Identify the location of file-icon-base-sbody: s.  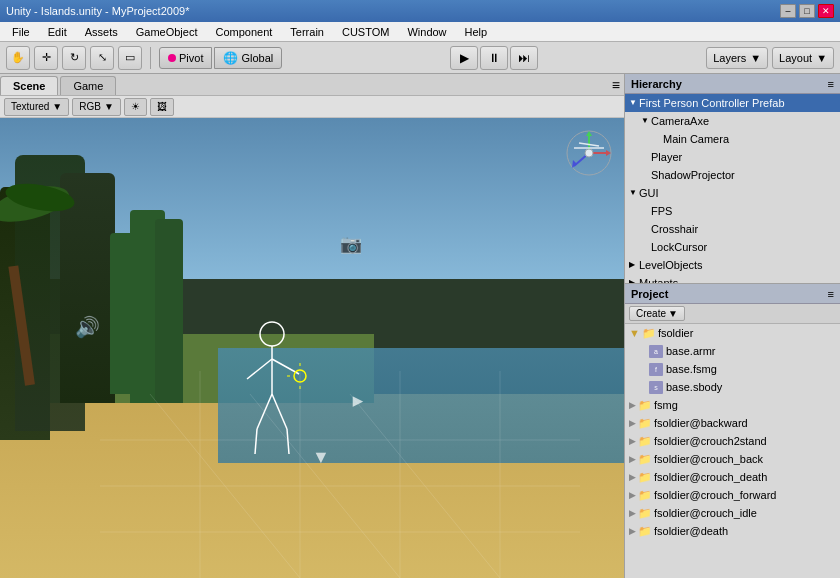
(656, 388).